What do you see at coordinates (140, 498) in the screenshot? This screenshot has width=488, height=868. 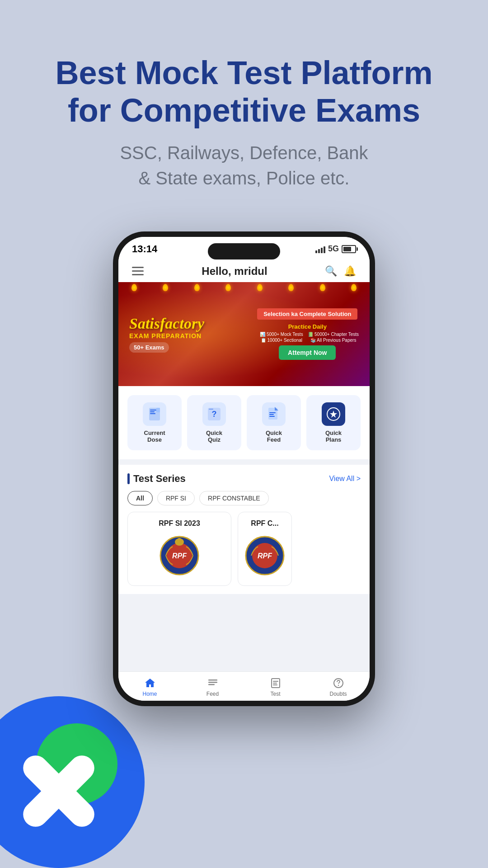 I see `filter-tab-all: All` at bounding box center [140, 498].